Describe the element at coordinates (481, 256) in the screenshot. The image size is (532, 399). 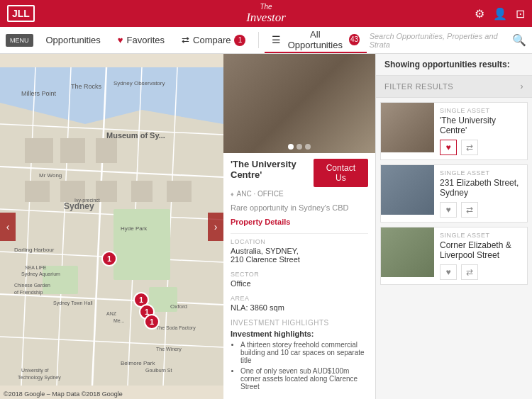
I see `result-card-body-3: SINGLE ASSET Corner Elizabeth & Liverpoo…` at that location.